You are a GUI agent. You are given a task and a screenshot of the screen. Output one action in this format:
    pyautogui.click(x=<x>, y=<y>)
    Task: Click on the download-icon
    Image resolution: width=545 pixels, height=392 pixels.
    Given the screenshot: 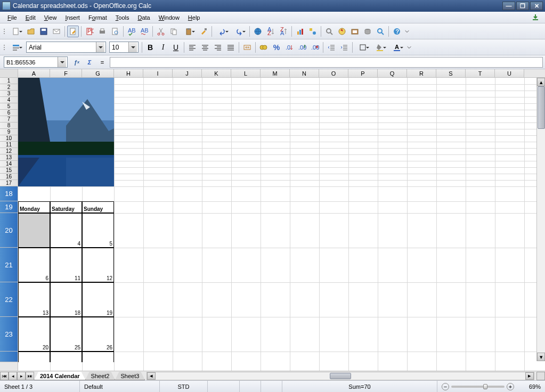 What is the action you would take?
    pyautogui.click(x=535, y=18)
    